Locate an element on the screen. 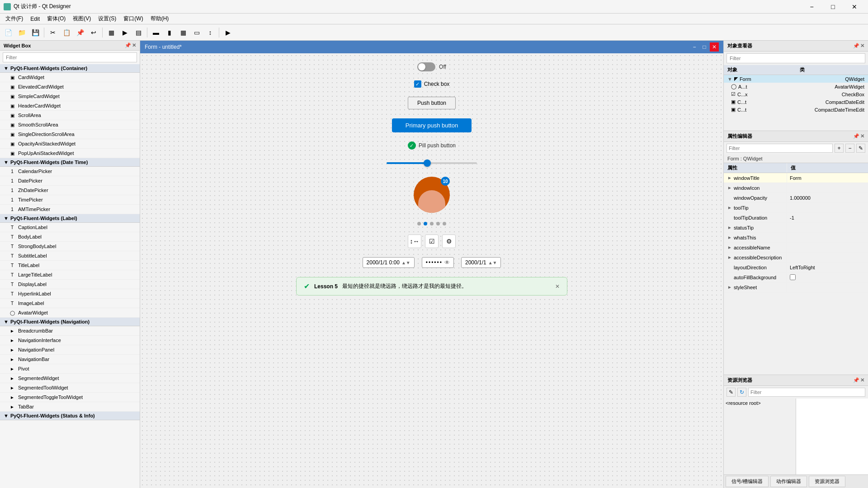 This screenshot has height=488, width=868. close-button: ✕ is located at coordinates (854, 7).